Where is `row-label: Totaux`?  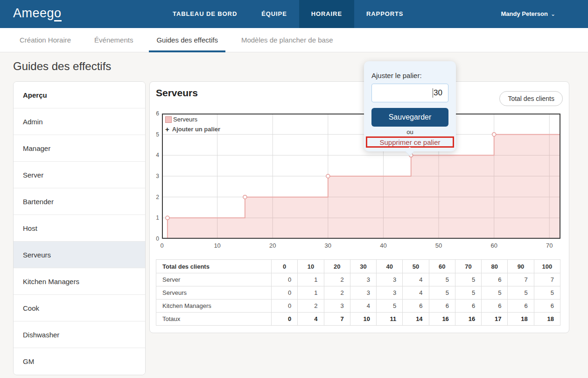 row-label: Totaux is located at coordinates (214, 319).